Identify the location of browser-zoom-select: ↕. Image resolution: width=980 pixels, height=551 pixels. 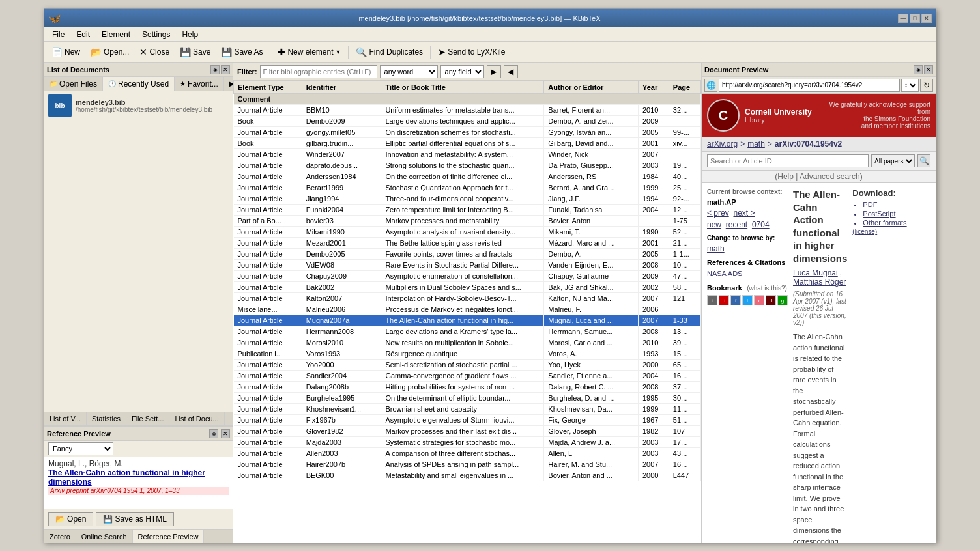
(910, 85).